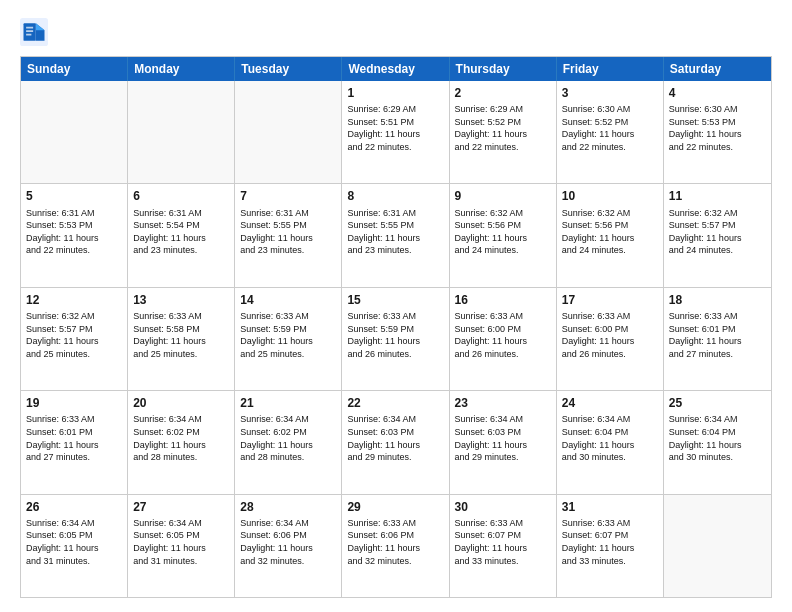 This screenshot has height=612, width=792. I want to click on cal-cell: 24Sunrise: 6:34 AMSunset: 6:04 PMDayligh…, so click(610, 442).